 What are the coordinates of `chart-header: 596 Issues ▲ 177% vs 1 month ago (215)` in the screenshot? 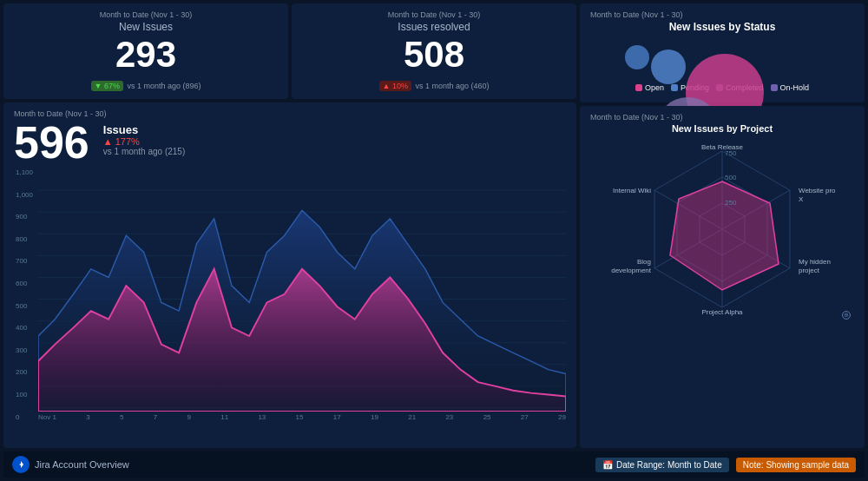 It's located at (290, 142).